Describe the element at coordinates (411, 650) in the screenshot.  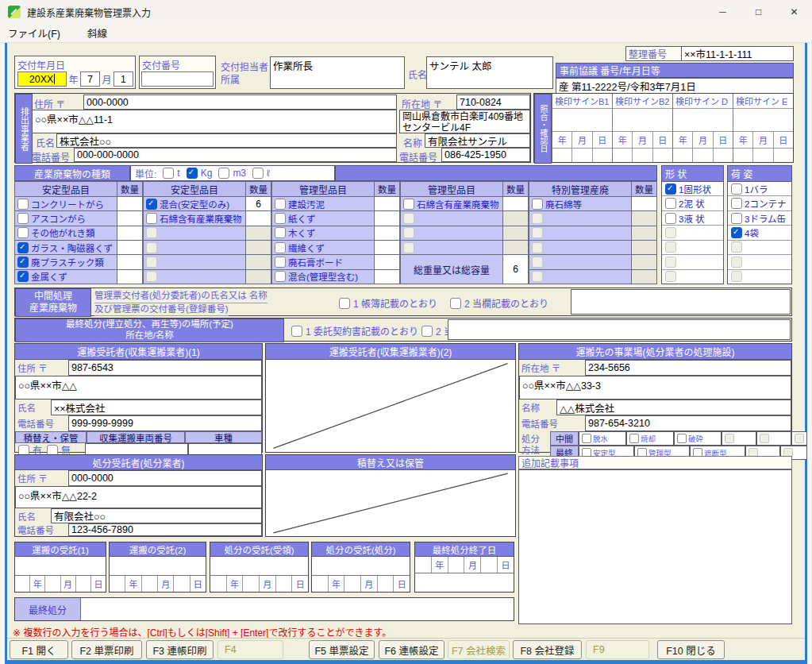
I see `f6-settings-button: F6 連帳設定` at that location.